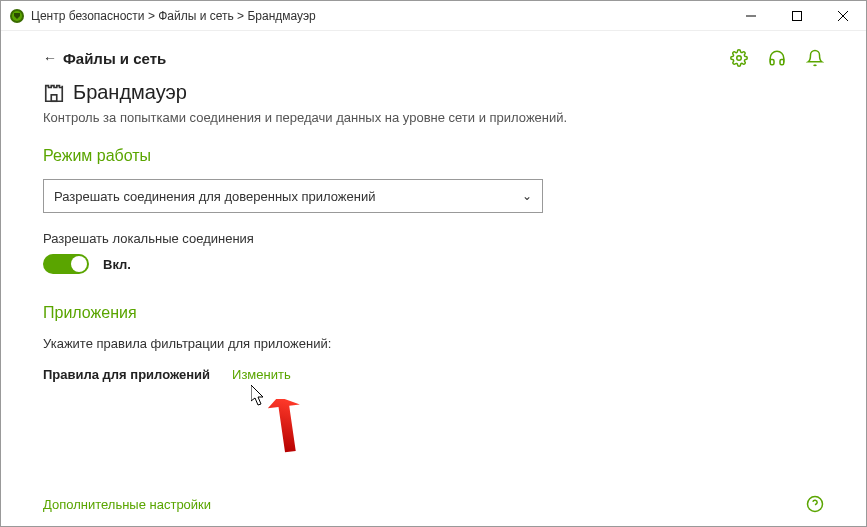  What do you see at coordinates (434, 156) in the screenshot?
I see `mode-section-title: Режим работы` at bounding box center [434, 156].